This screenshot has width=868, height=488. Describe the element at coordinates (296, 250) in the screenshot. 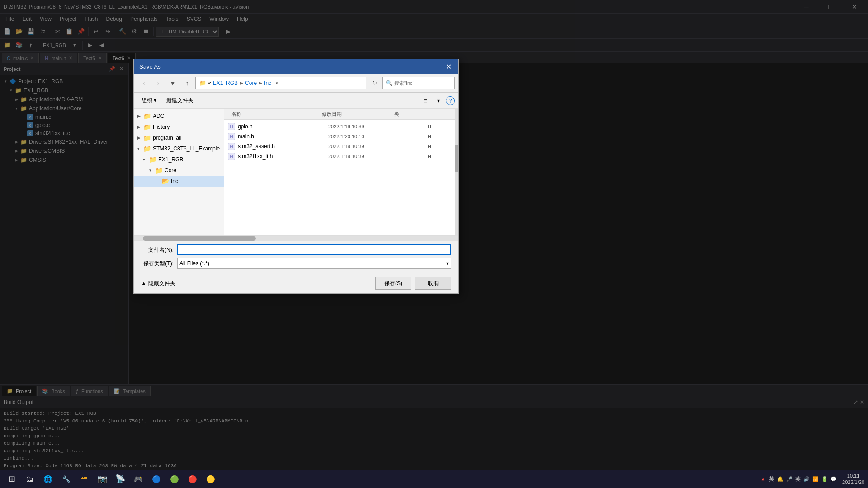

I see `filename-row: 文件名(N):` at that location.